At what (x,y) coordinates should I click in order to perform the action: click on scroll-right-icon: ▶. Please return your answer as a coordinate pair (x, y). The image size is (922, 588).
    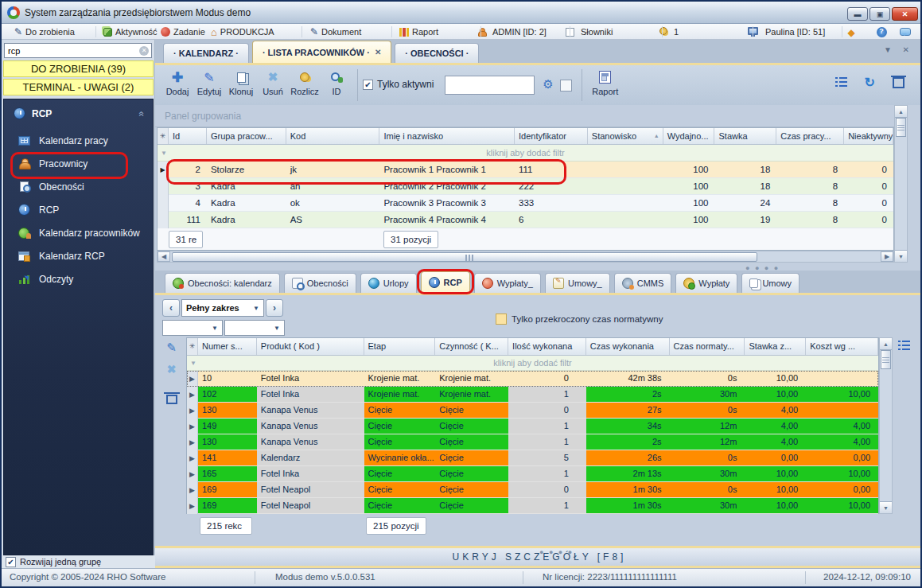
    Looking at the image, I should click on (887, 256).